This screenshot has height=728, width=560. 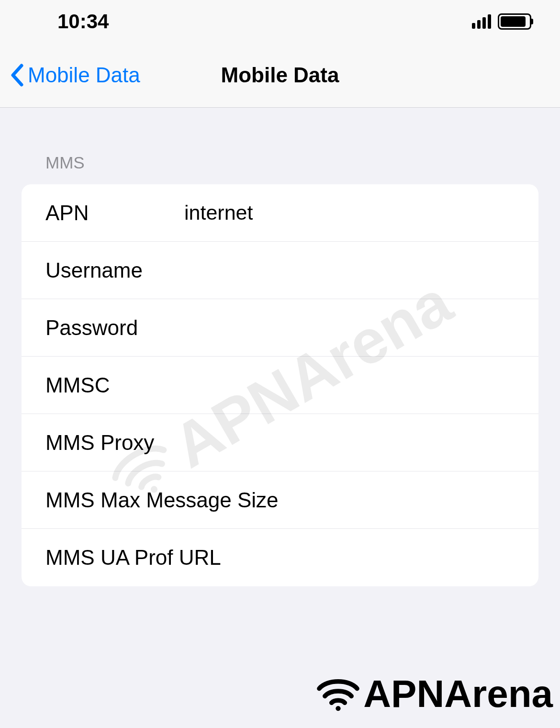 I want to click on row-apn: APN, so click(x=280, y=213).